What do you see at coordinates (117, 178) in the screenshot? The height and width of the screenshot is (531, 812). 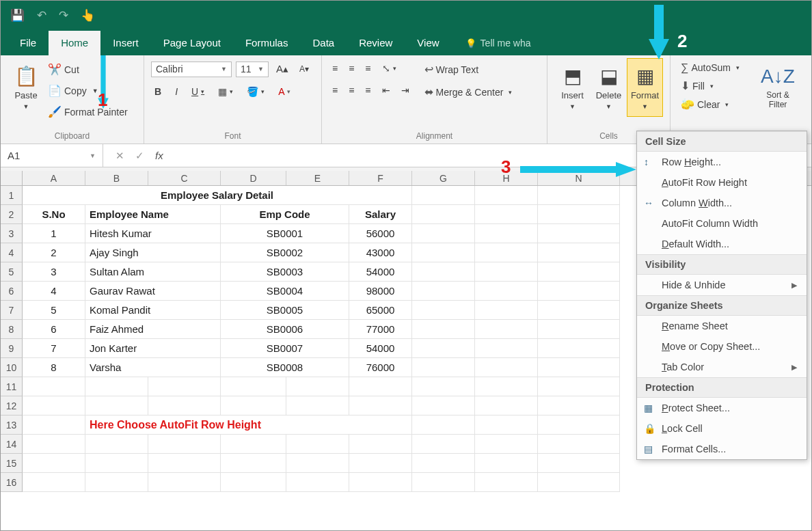 I see `col-header: B` at bounding box center [117, 178].